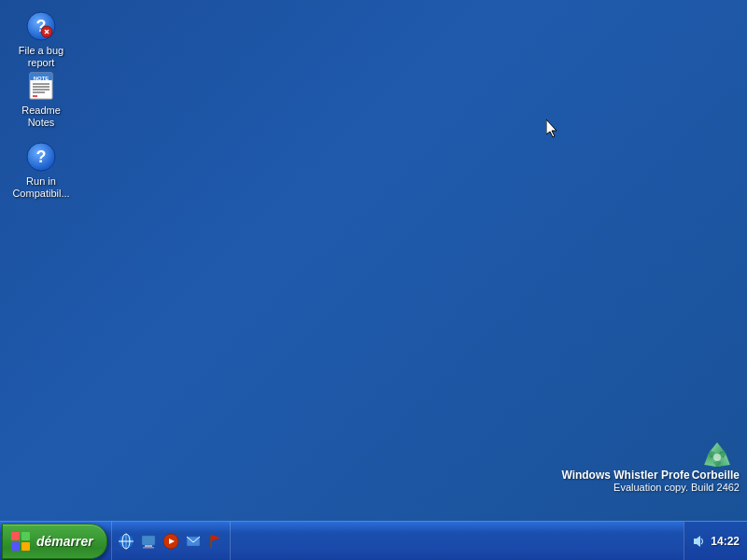  Describe the element at coordinates (171, 541) in the screenshot. I see `quick-launch-area` at that location.